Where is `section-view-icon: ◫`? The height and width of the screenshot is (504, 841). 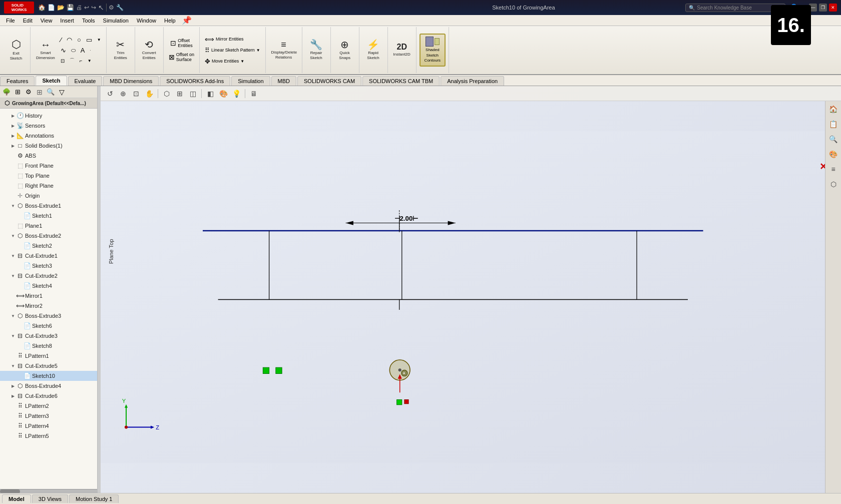 section-view-icon: ◫ is located at coordinates (193, 94).